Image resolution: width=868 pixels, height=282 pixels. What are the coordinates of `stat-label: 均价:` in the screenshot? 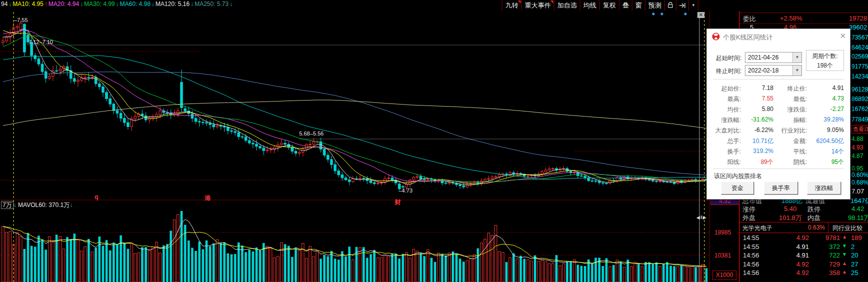 It's located at (726, 110).